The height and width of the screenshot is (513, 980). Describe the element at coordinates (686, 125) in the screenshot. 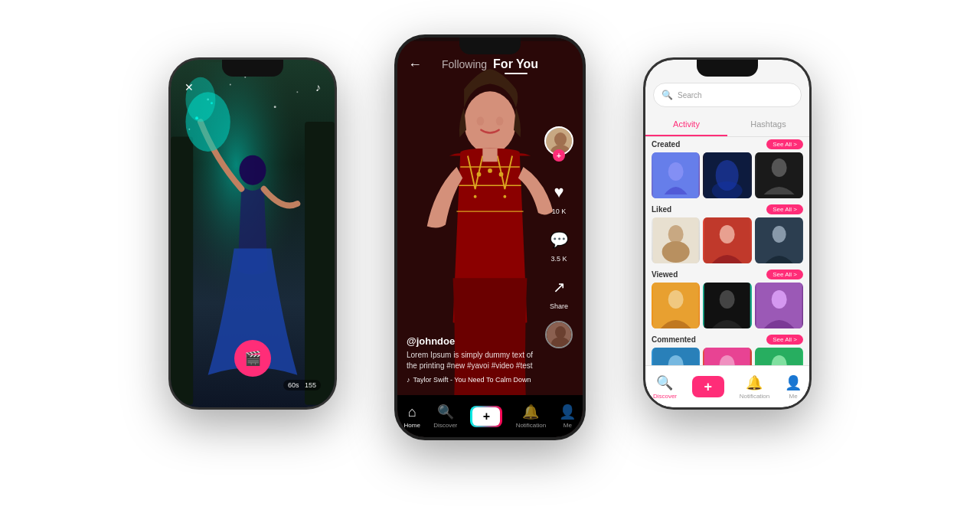

I see `tab-activity: Activity` at that location.